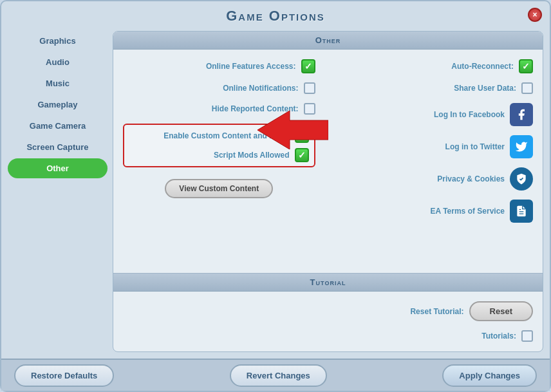  Describe the element at coordinates (58, 147) in the screenshot. I see `sidebar-item-screen-capture: Screen Capture` at that location.